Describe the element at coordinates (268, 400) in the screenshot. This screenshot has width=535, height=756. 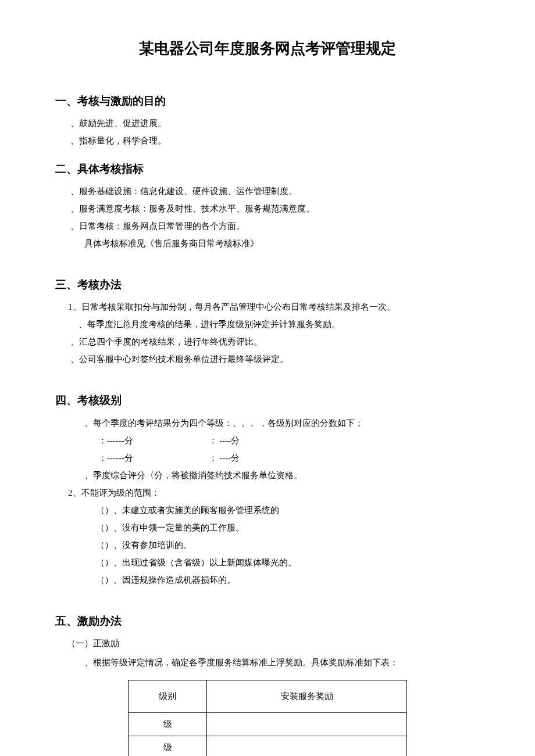
I see `section-4-heading: 四、考核级别` at that location.